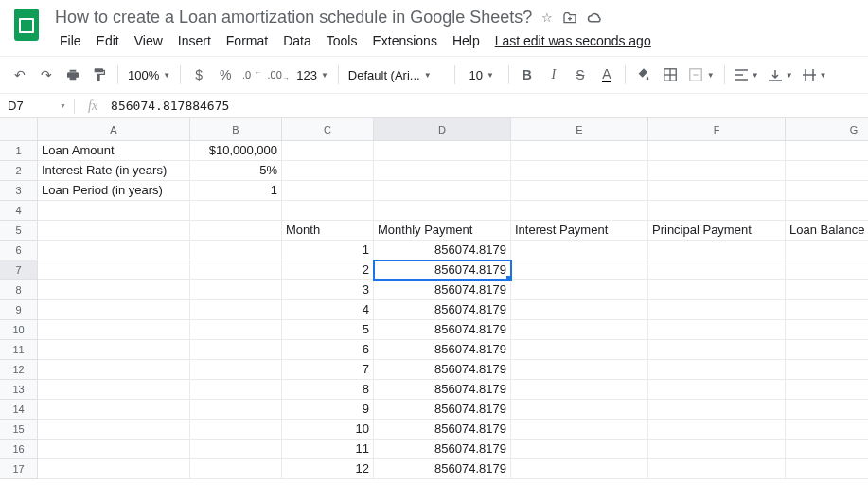 Image resolution: width=868 pixels, height=485 pixels. Describe the element at coordinates (343, 41) in the screenshot. I see `menu-tools: Tools` at that location.